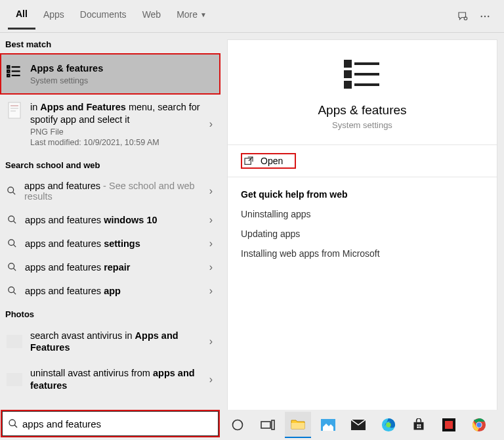 The height and width of the screenshot is (440, 504). Describe the element at coordinates (91, 220) in the screenshot. I see `suggestion-text: apps and features windows 10` at that location.